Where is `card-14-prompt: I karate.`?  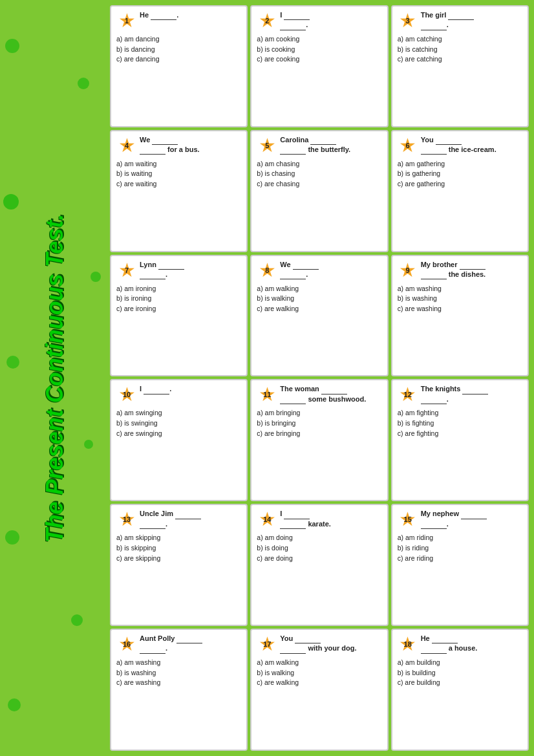
card-14-prompt: I karate. is located at coordinates (331, 519).